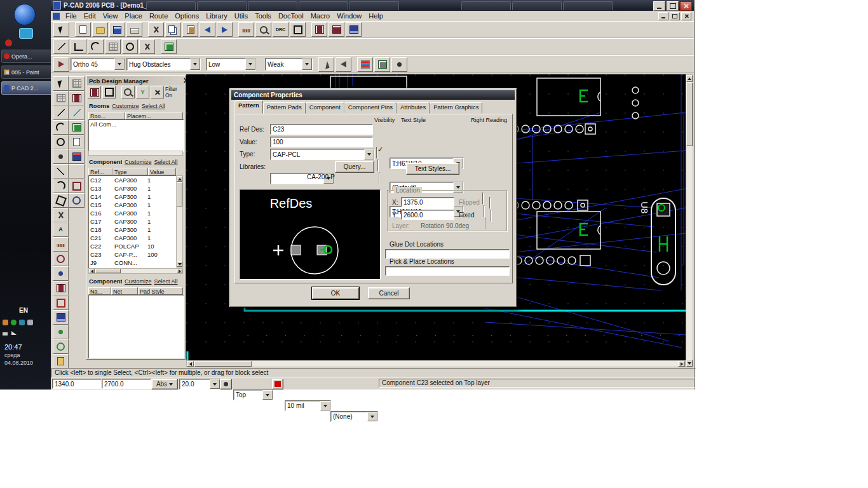 The height and width of the screenshot is (488, 868). What do you see at coordinates (322, 130) in the screenshot?
I see `ref-des-input: C23` at bounding box center [322, 130].